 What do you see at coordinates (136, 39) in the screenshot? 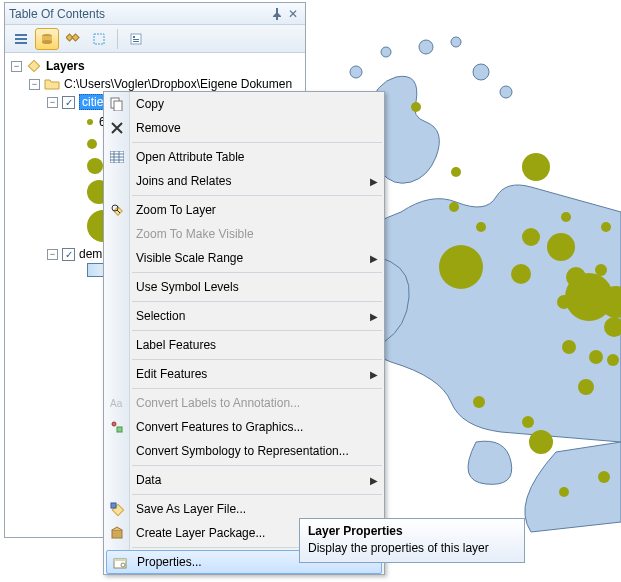
I see `options-button` at bounding box center [136, 39].